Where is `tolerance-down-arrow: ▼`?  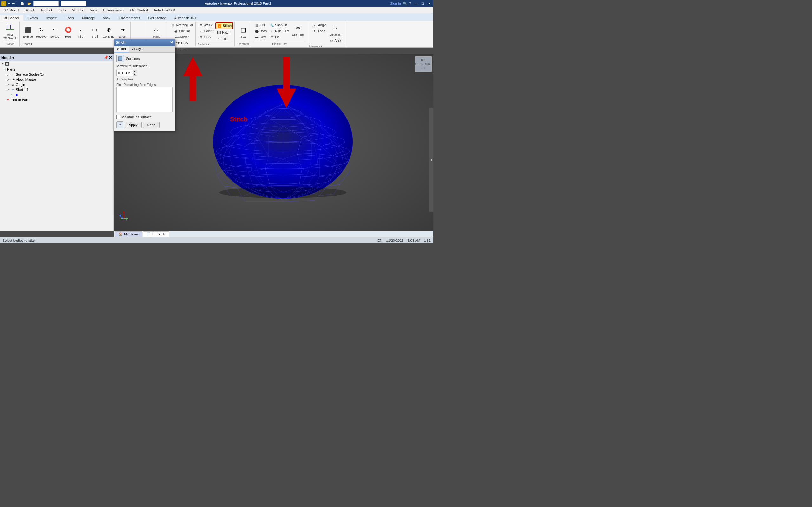 tolerance-down-arrow: ▼ is located at coordinates (135, 74).